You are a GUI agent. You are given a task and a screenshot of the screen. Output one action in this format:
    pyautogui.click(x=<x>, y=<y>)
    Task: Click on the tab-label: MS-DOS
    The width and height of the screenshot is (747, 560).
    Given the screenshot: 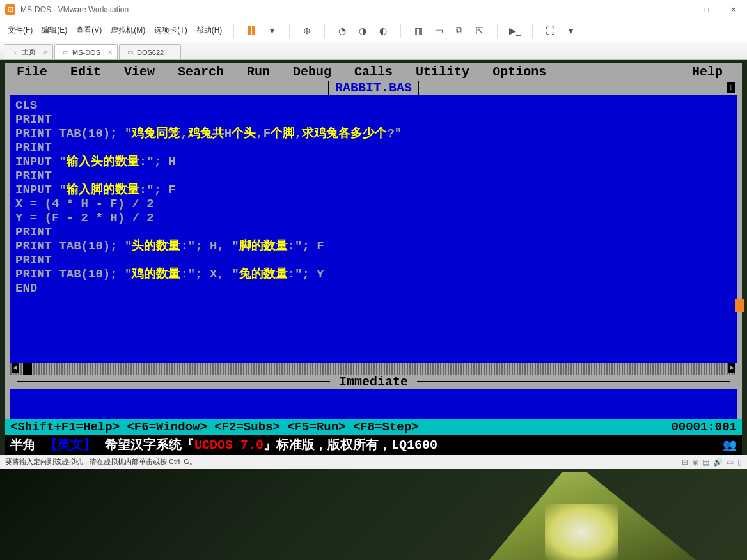 What is the action you would take?
    pyautogui.click(x=86, y=52)
    